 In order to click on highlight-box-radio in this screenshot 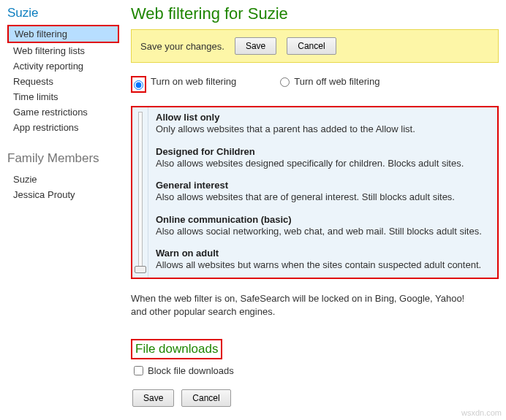, I will do `click(139, 85)`.